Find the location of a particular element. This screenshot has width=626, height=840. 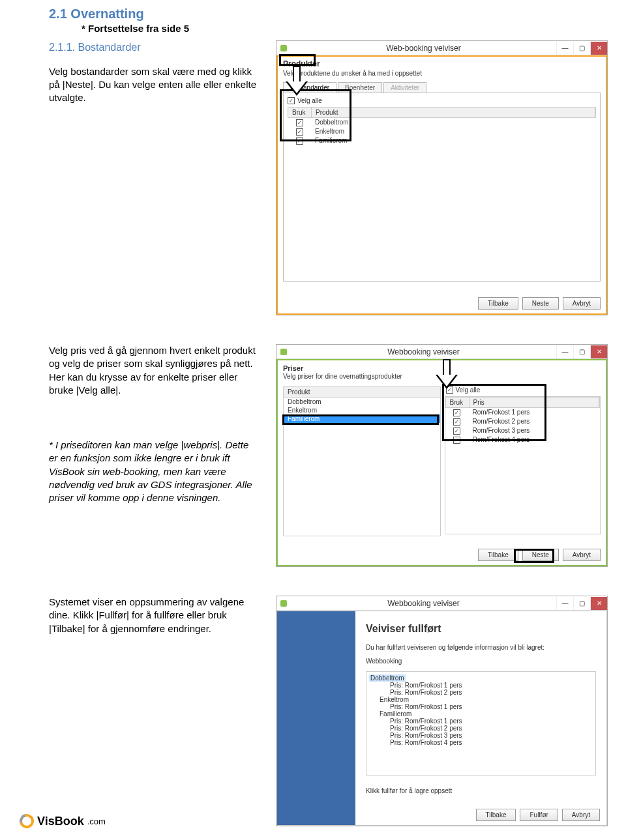

paragraph-2: Velg pris ved å gå gjennom hvert enkelt … is located at coordinates (153, 370).